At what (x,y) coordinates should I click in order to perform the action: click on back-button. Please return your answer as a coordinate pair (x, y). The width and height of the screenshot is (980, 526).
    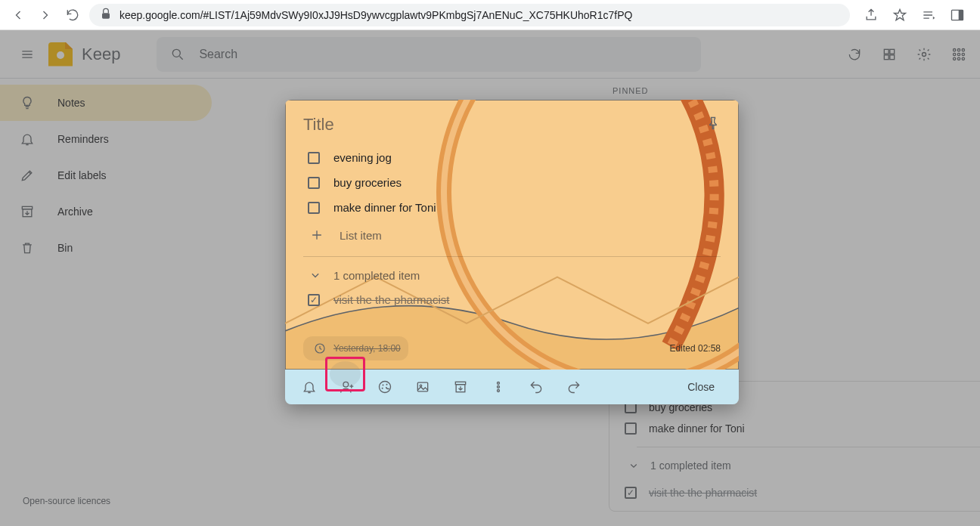
    Looking at the image, I should click on (18, 15).